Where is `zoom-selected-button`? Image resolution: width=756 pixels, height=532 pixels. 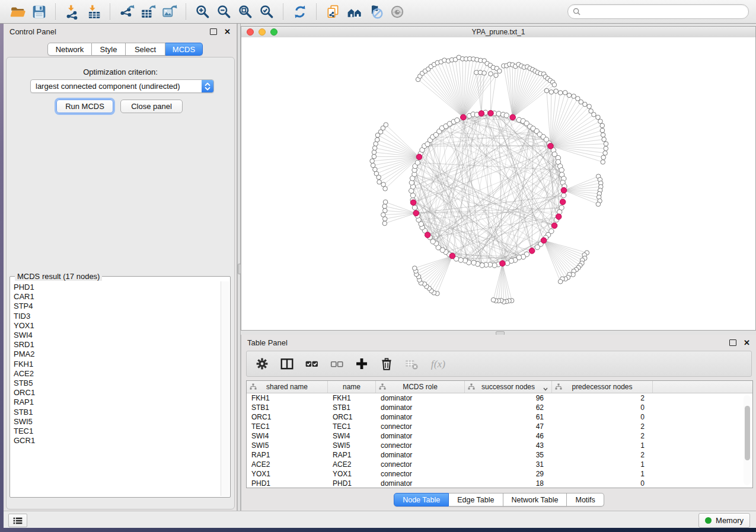
zoom-selected-button is located at coordinates (267, 12).